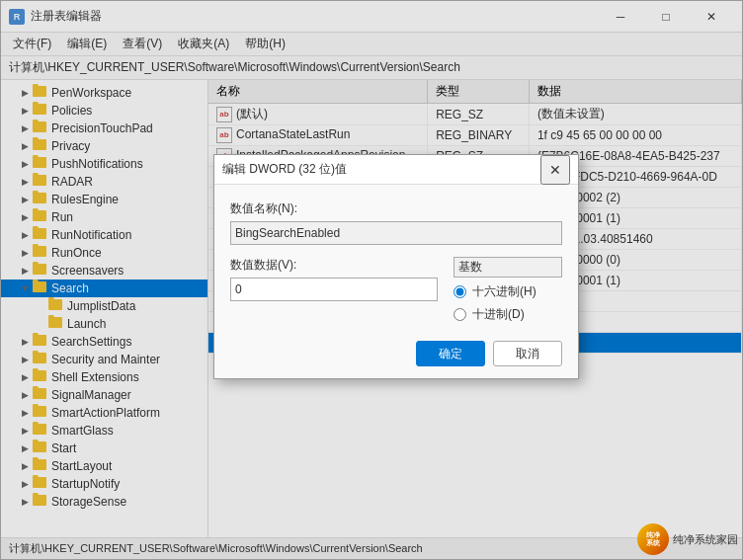 Image resolution: width=743 pixels, height=560 pixels. What do you see at coordinates (396, 233) in the screenshot?
I see `dialog-name-input` at bounding box center [396, 233].